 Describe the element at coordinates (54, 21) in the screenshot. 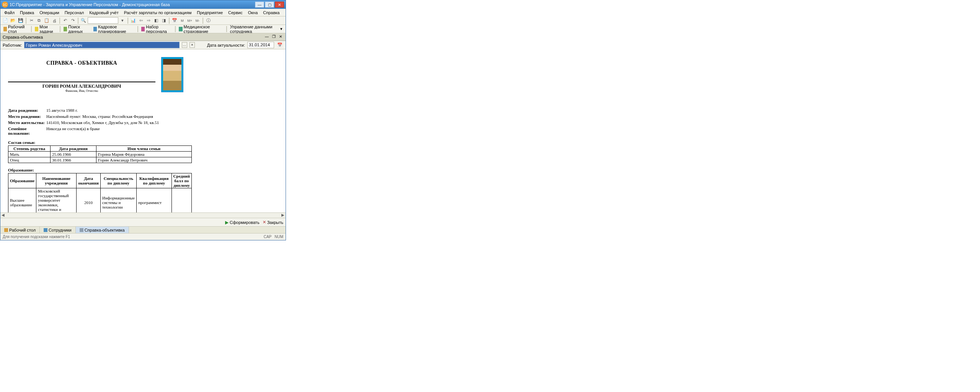

I see `print-icon: 🖨` at that location.